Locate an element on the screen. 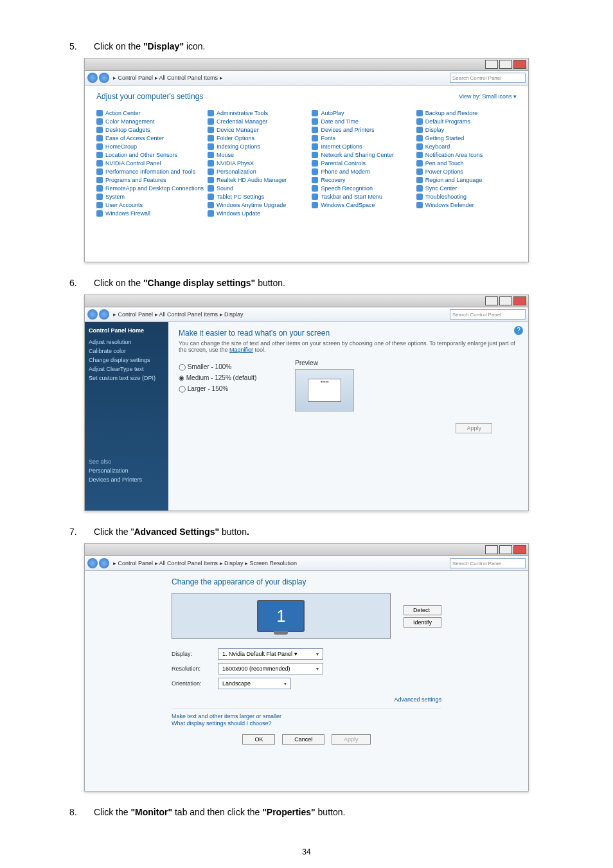  detect-button: Detect is located at coordinates (423, 610).